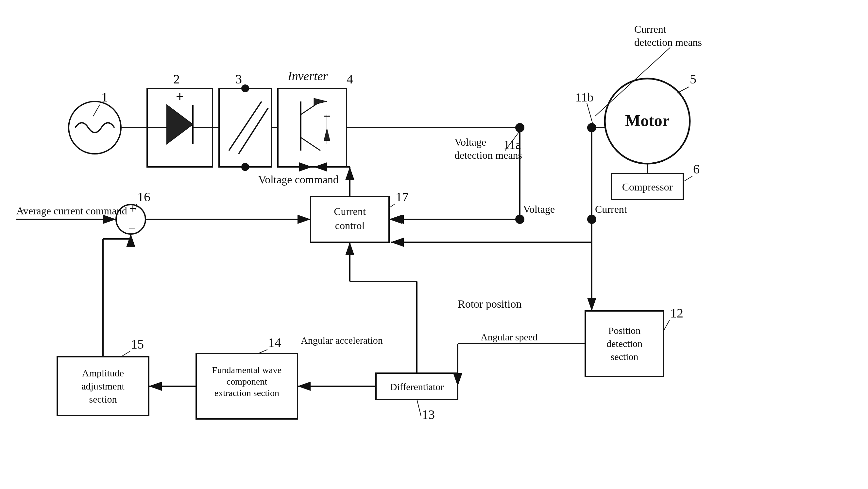 The height and width of the screenshot is (489, 868). I want to click on svg-text: 5, so click(693, 79).